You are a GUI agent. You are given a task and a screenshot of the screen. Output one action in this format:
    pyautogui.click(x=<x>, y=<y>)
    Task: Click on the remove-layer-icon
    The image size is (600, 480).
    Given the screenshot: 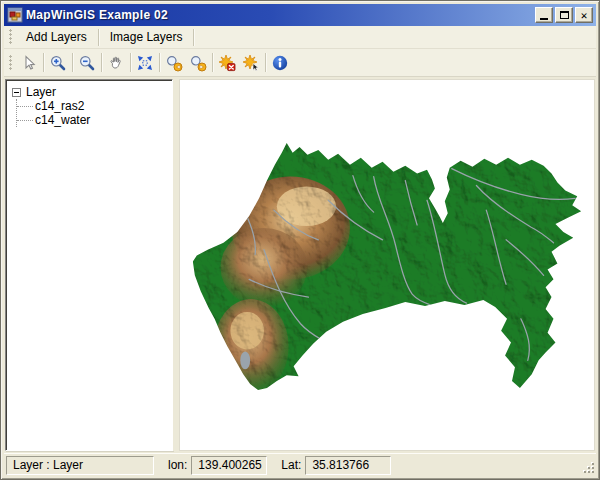 What is the action you would take?
    pyautogui.click(x=227, y=63)
    